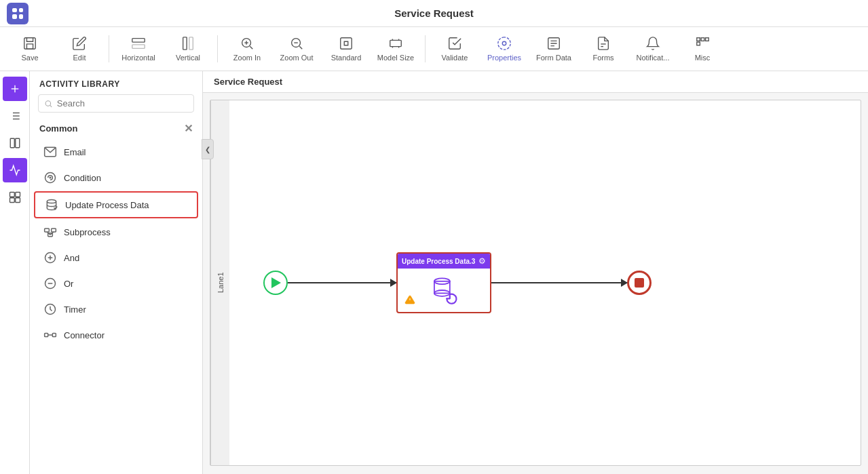 This screenshot has height=474, width=868. I want to click on edit-icon, so click(79, 43).